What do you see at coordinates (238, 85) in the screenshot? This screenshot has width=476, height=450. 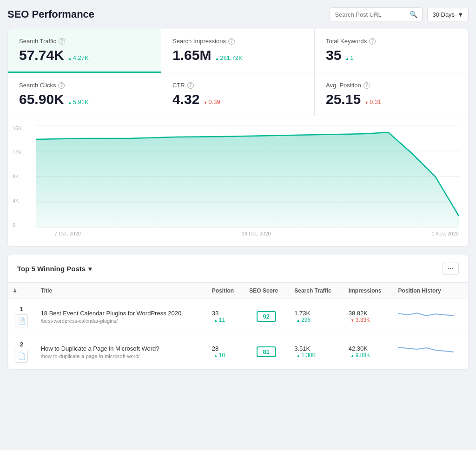 I see `stat-label: CTR ?` at bounding box center [238, 85].